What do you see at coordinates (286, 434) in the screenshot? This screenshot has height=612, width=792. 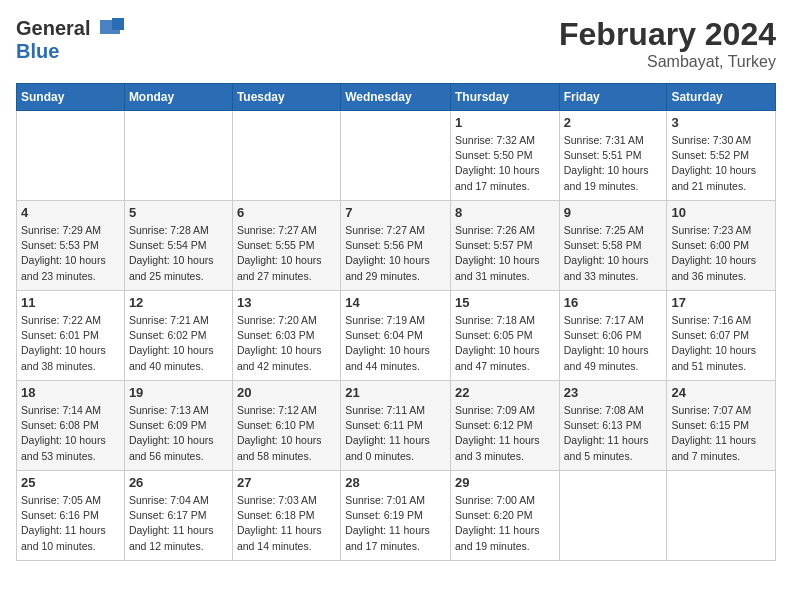 I see `day-content: Sunrise: 7:12 AM Sunset: 6:10 PM Dayligh…` at bounding box center [286, 434].